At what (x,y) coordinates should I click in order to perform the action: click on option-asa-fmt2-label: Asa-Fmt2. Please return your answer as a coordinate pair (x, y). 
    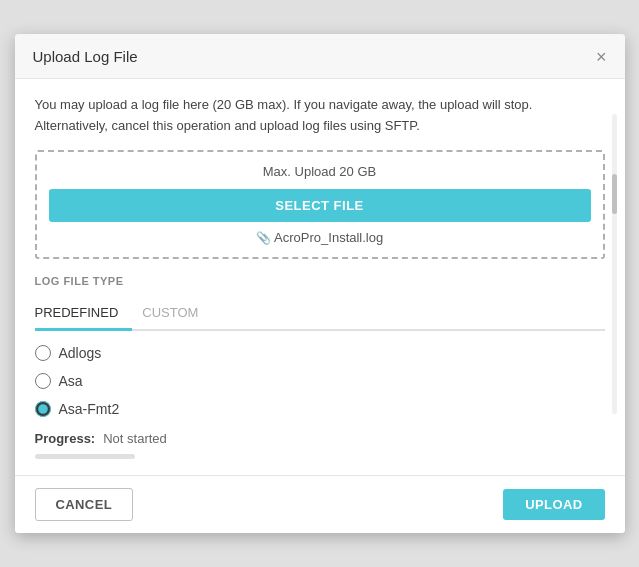
    Looking at the image, I should click on (90, 409).